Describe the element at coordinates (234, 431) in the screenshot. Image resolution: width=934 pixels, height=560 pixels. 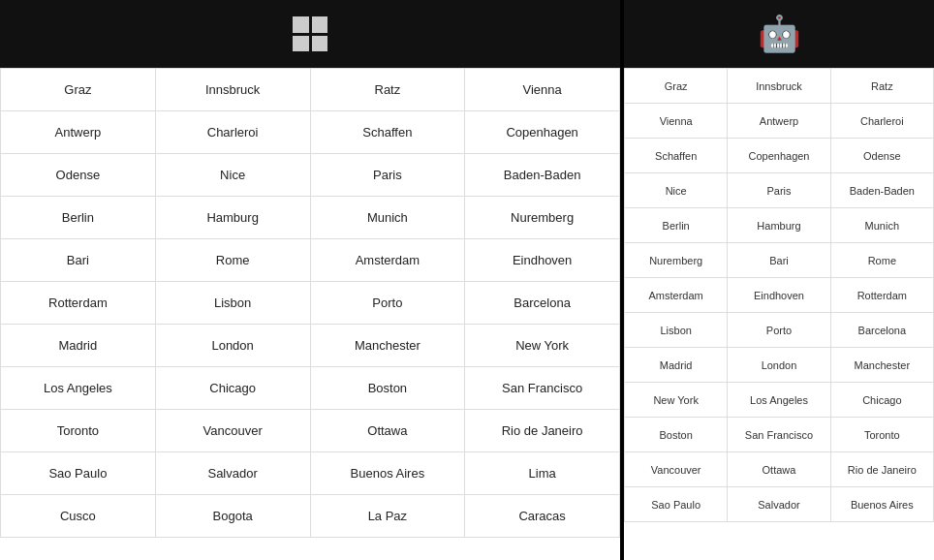
I see `left-cell-33: Vancouver` at that location.